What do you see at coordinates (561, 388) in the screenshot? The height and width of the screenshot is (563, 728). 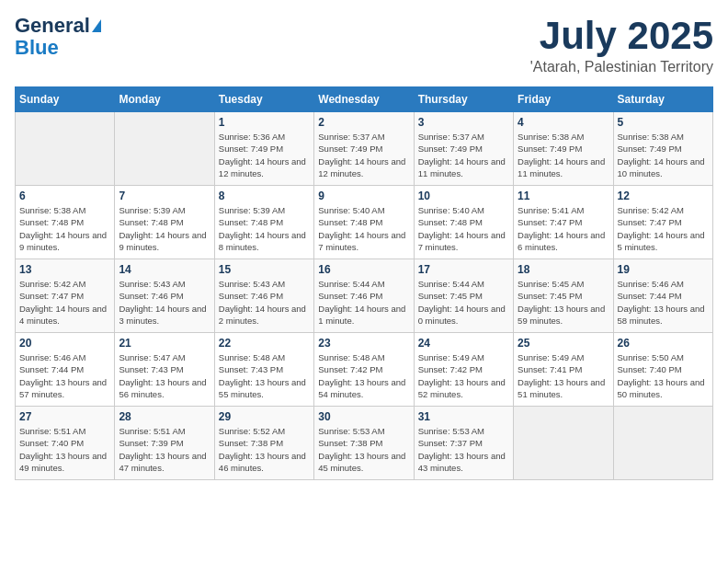 I see `daylight-text: Daylight: 13 hours and 51 minutes.` at bounding box center [561, 388].